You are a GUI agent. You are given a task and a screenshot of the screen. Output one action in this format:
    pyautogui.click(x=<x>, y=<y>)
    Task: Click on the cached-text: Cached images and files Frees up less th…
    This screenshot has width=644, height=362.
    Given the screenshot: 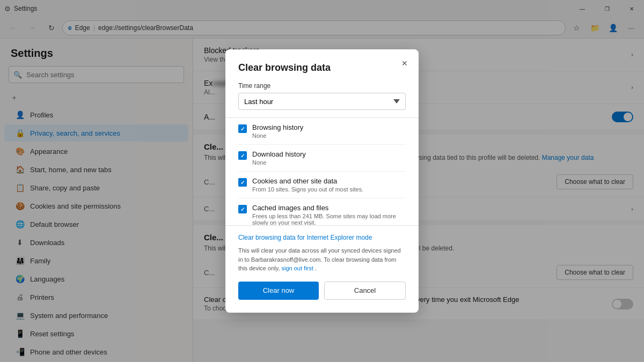 What is the action you would take?
    pyautogui.click(x=329, y=215)
    